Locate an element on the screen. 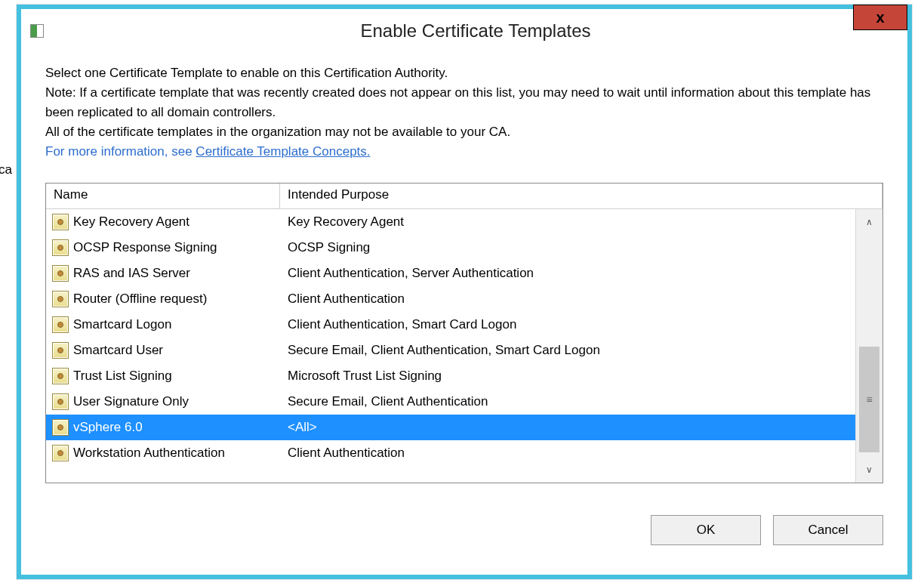 This screenshot has height=586, width=924. list-item: Router (Offline request)Client Authentic… is located at coordinates (451, 299).